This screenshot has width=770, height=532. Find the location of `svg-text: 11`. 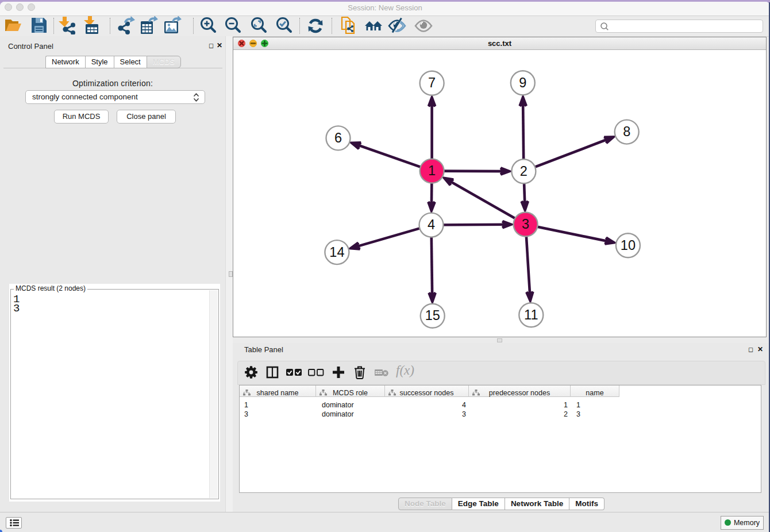

svg-text: 11 is located at coordinates (531, 315).